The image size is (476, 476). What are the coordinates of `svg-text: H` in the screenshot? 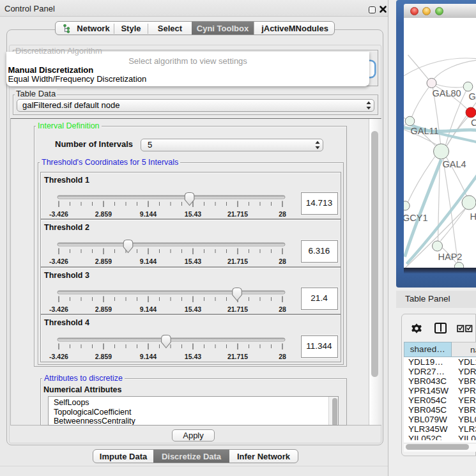 It's located at (473, 217).